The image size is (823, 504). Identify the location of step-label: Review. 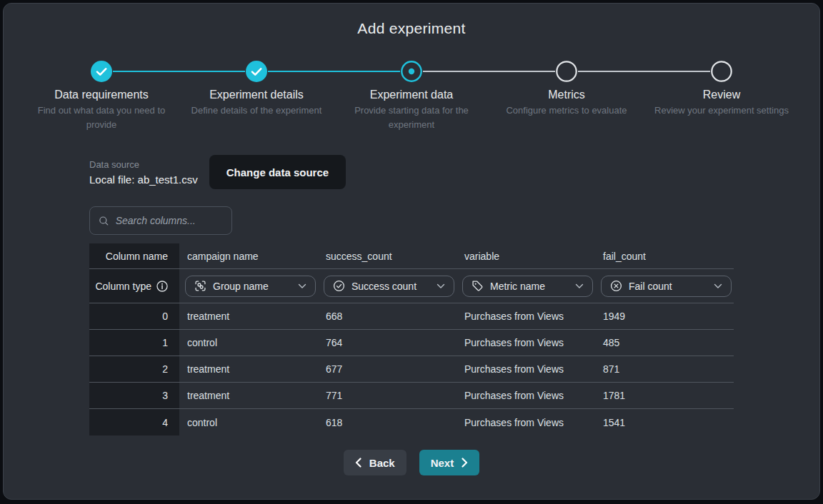
(722, 95).